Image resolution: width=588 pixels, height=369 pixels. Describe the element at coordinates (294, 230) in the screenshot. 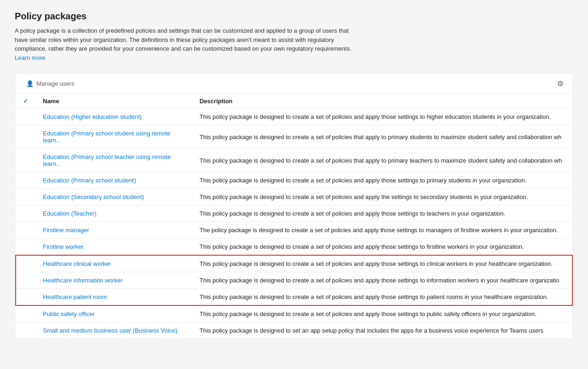

I see `table-row: Firstline managerThe policy package is d…` at that location.